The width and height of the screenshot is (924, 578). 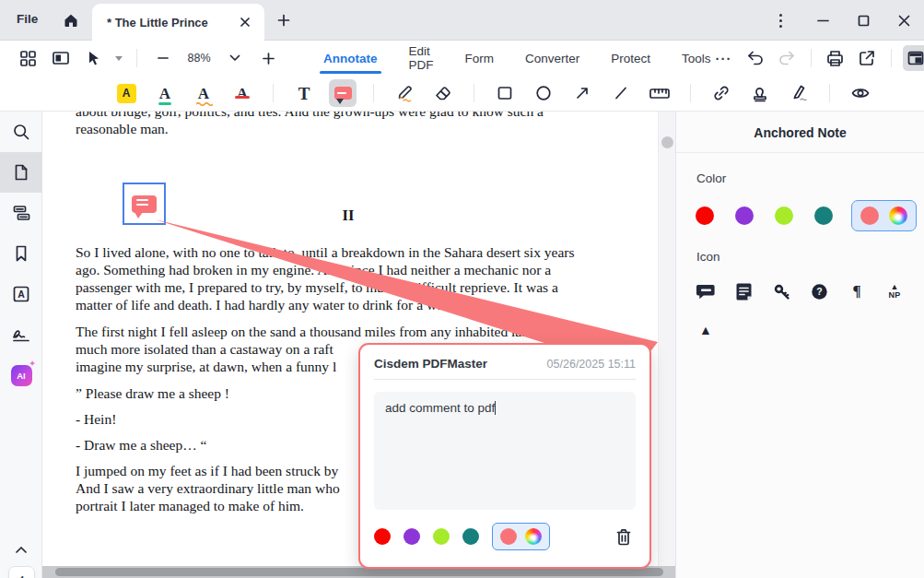 What do you see at coordinates (809, 291) in the screenshot?
I see `note-icon-options: ? ¶ ▲NP` at bounding box center [809, 291].